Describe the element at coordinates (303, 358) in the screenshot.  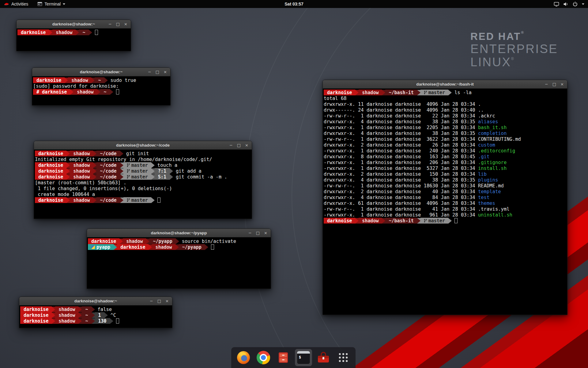
I see `dock-item-terminal` at that location.